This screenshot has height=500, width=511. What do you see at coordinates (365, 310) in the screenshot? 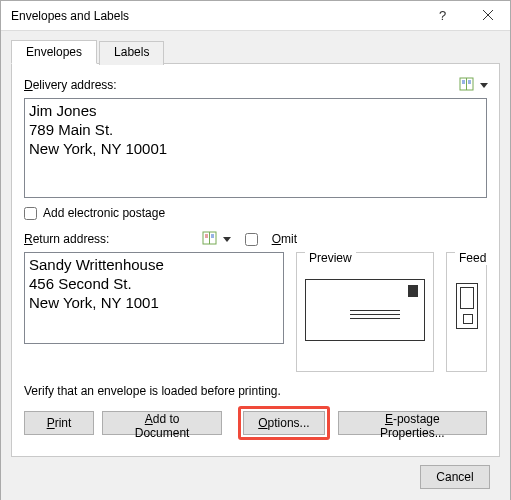
I see `envelope-preview-icon` at bounding box center [365, 310].